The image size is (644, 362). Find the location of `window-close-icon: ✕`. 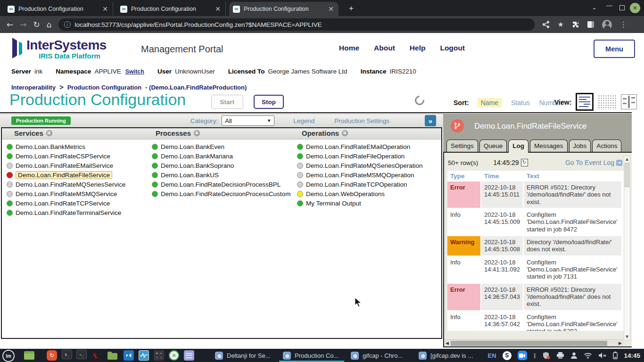

window-close-icon: ✕ is located at coordinates (635, 8).